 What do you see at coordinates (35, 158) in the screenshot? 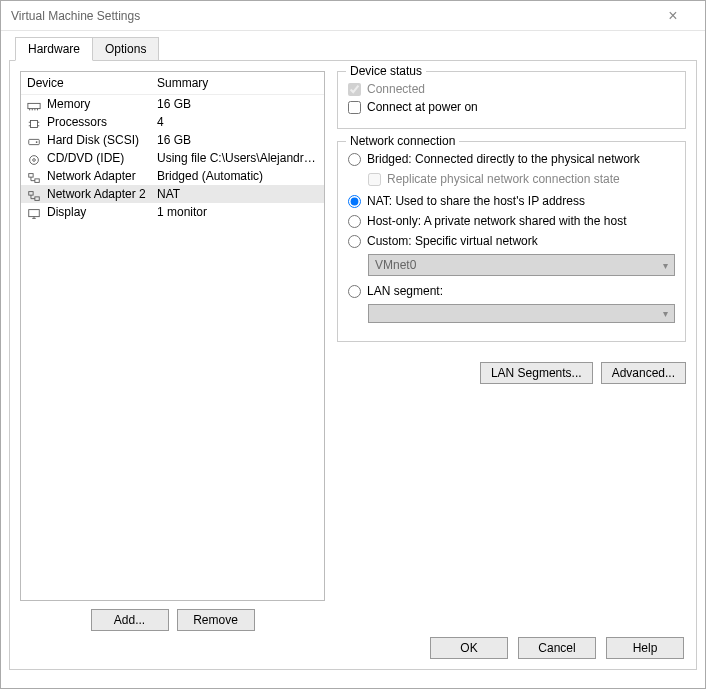
I see `cd-icon` at bounding box center [35, 158].